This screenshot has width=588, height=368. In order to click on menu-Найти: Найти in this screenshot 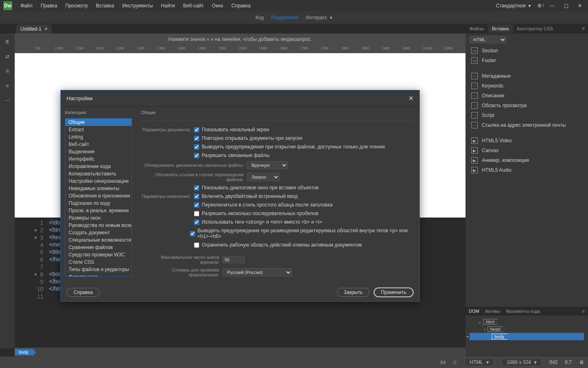, I will do `click(168, 6)`.